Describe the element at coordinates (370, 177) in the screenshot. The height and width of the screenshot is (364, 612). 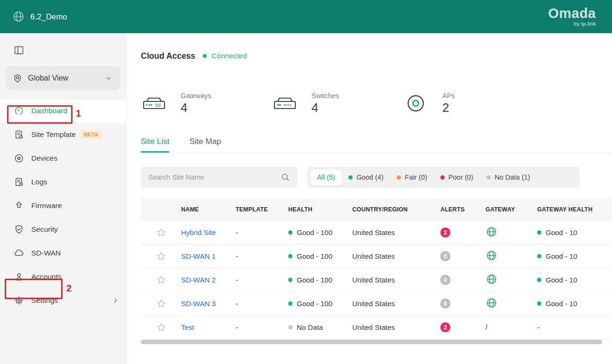
I see `filter-label: Good (4)` at that location.